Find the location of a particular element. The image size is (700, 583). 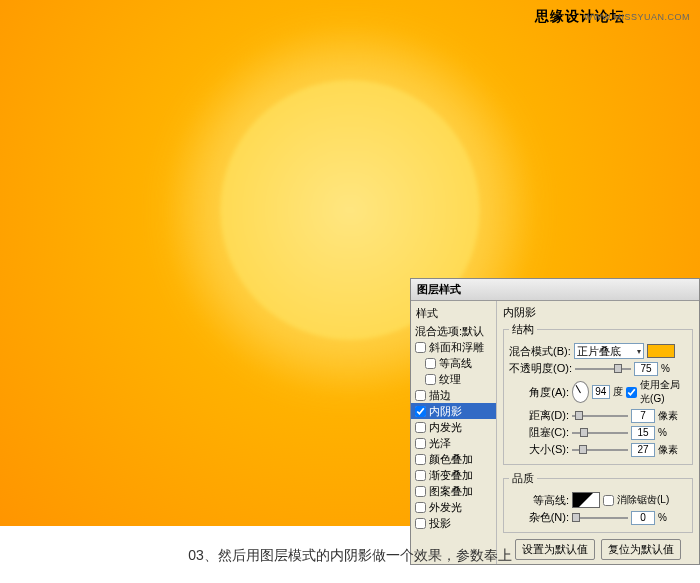

distance-value: 7 is located at coordinates (643, 416).